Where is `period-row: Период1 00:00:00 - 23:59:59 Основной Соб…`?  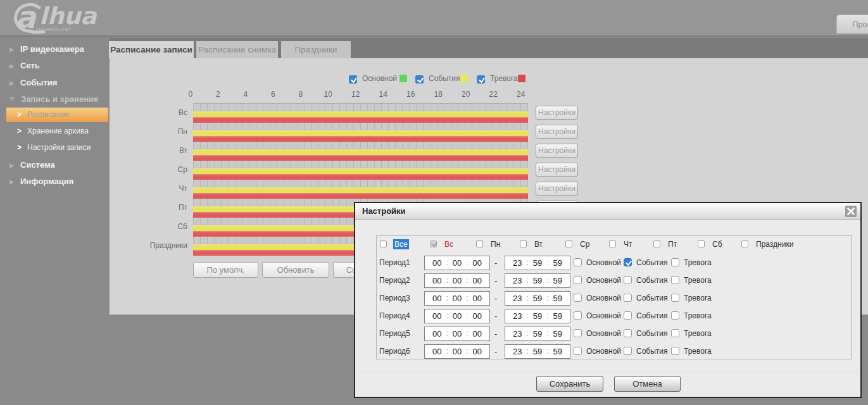
period-row: Период1 00:00:00 - 23:59:59 Основной Соб… is located at coordinates (609, 263).